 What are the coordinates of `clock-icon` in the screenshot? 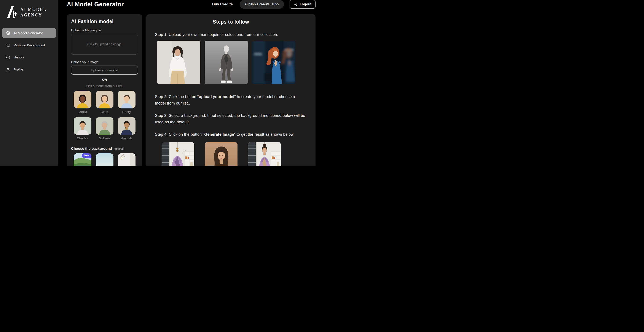 It's located at (8, 58).